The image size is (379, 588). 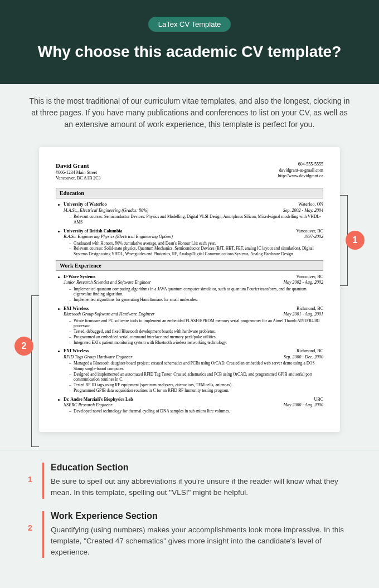 I want to click on cv-section-education: Education, so click(x=190, y=193).